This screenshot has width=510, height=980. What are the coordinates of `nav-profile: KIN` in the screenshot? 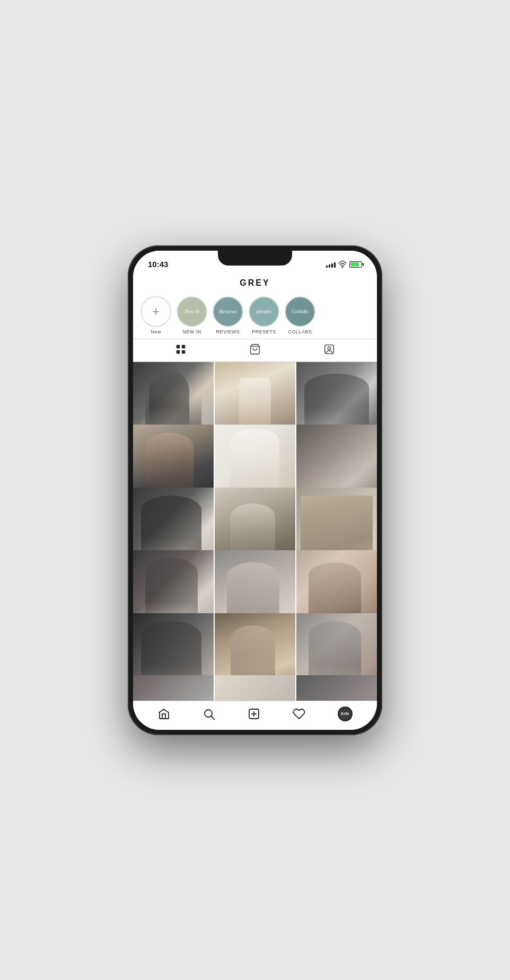 It's located at (345, 714).